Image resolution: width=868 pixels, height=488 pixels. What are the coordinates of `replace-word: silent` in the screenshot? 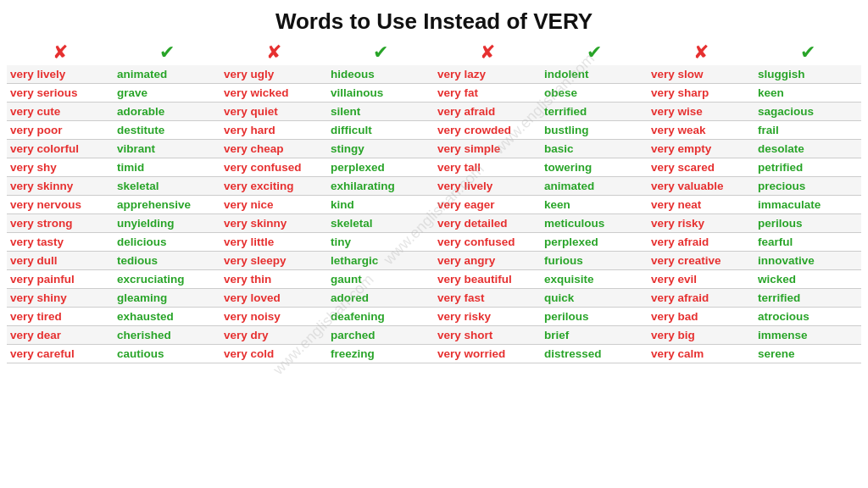 It's located at (381, 112).